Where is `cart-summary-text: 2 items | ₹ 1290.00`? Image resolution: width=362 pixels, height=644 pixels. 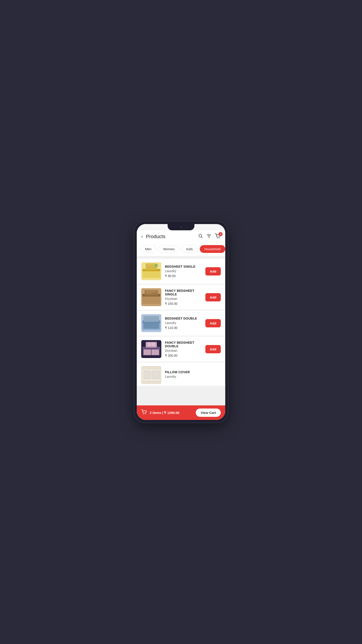 cart-summary-text: 2 items | ₹ 1290.00 is located at coordinates (164, 413).